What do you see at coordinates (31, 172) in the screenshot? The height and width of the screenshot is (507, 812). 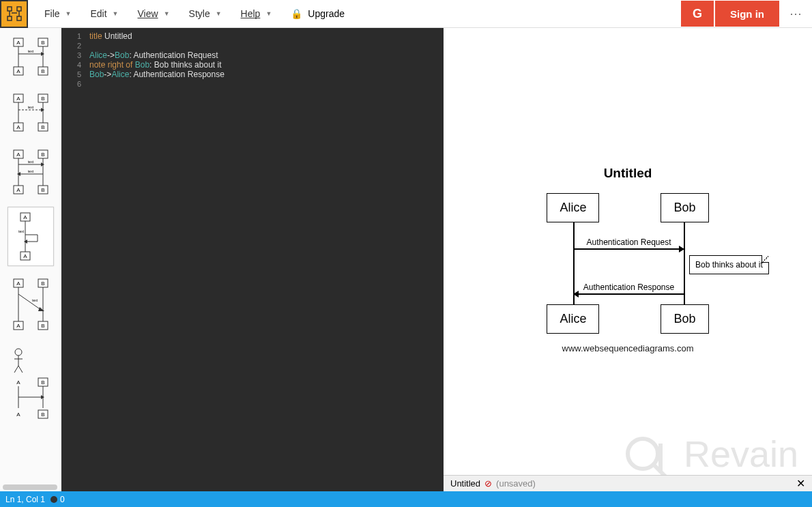 I see `snippet-return: ABtexttextAB` at bounding box center [31, 172].